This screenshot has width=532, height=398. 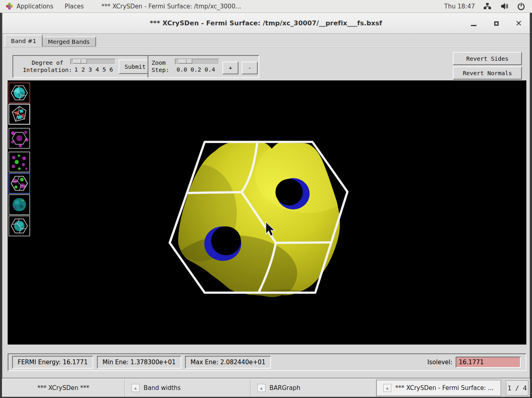 What do you see at coordinates (139, 362) in the screenshot?
I see `min-energy-readout: Min Ene: 1.378300e+01` at bounding box center [139, 362].